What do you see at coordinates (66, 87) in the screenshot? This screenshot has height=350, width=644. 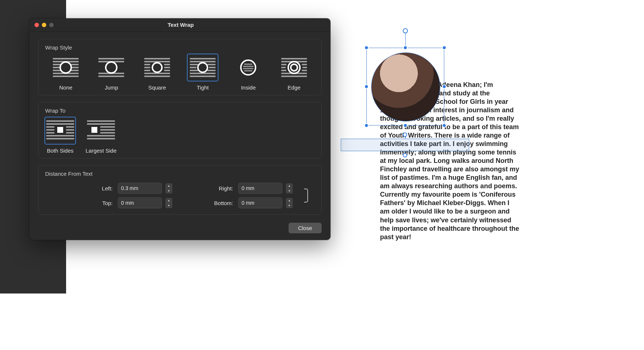 I see `wrap-style-label: None` at bounding box center [66, 87].